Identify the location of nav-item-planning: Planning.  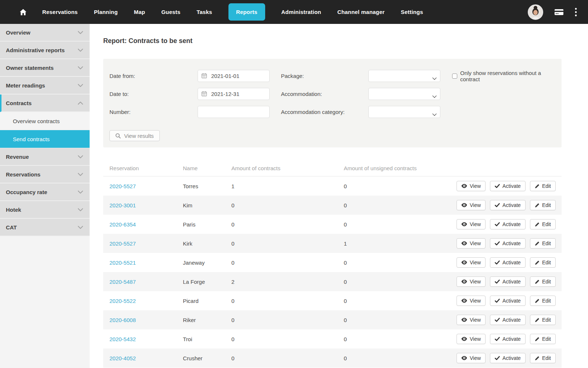
(106, 12).